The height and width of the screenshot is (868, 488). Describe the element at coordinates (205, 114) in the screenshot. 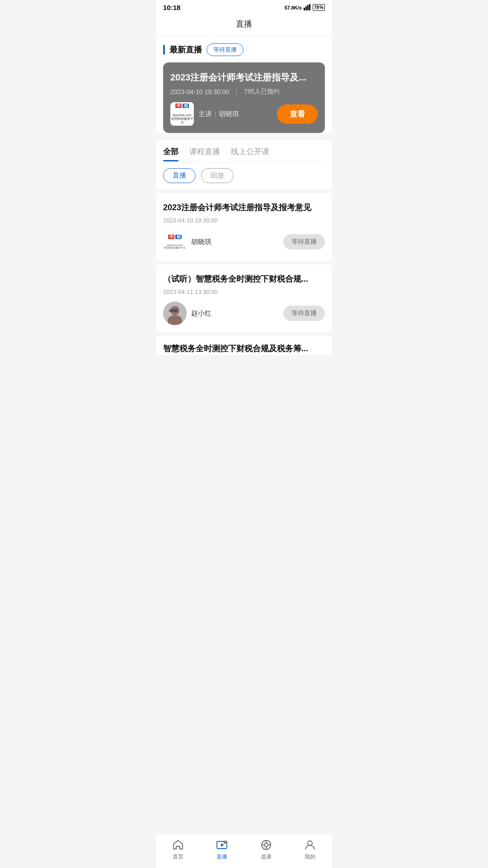

I see `featured-speaker: 中 税 taxchina.com智慧财税服务平台 主讲：胡晓琪` at that location.